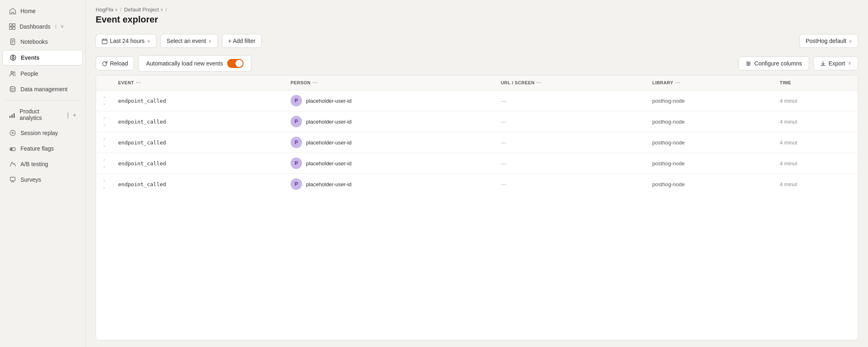  Describe the element at coordinates (128, 41) in the screenshot. I see `time-filter-label: Last 24 hours` at that location.